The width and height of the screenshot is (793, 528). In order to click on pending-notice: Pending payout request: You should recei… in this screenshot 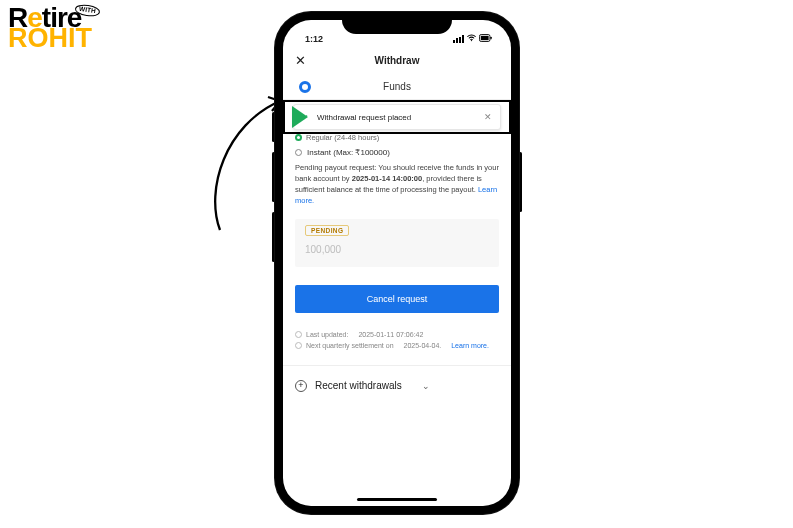, I will do `click(397, 185)`.